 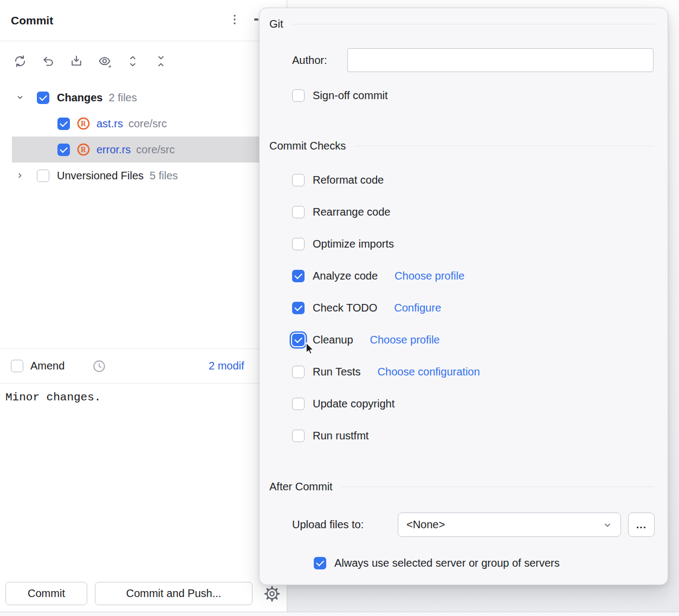 What do you see at coordinates (353, 404) in the screenshot?
I see `check-label: Update copyright` at bounding box center [353, 404].